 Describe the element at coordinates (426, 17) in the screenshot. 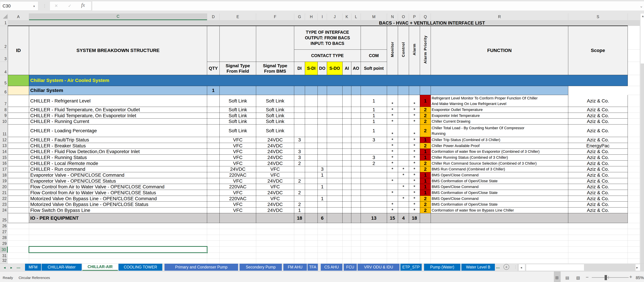

I see `column-header-Q: Q` at that location.